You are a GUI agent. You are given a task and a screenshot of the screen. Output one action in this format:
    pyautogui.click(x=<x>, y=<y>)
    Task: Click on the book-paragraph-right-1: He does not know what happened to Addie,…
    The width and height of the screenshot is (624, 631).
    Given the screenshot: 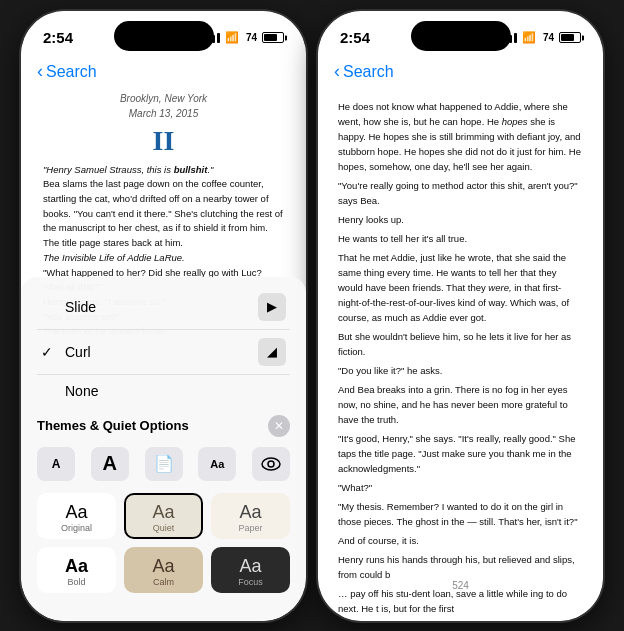 What is the action you would take?
    pyautogui.click(x=460, y=136)
    